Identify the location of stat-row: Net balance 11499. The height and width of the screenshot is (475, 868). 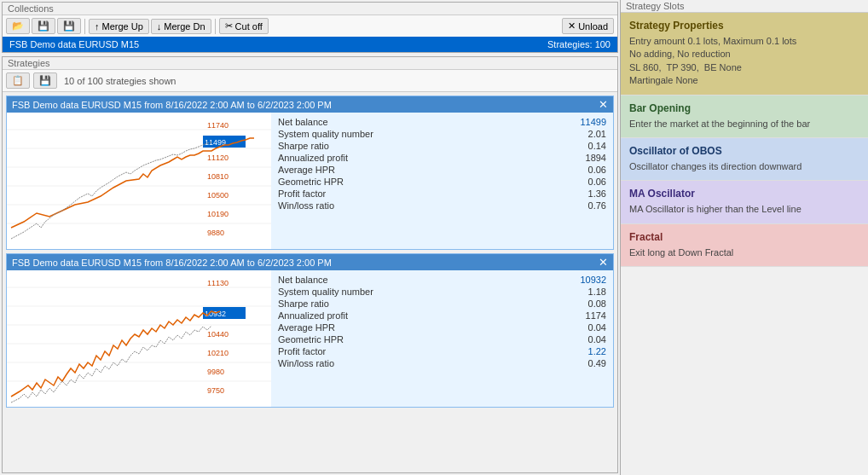
(442, 122).